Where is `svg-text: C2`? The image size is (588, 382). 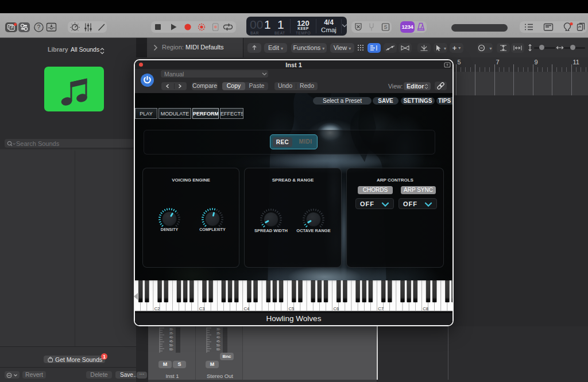
svg-text: C2 is located at coordinates (157, 309).